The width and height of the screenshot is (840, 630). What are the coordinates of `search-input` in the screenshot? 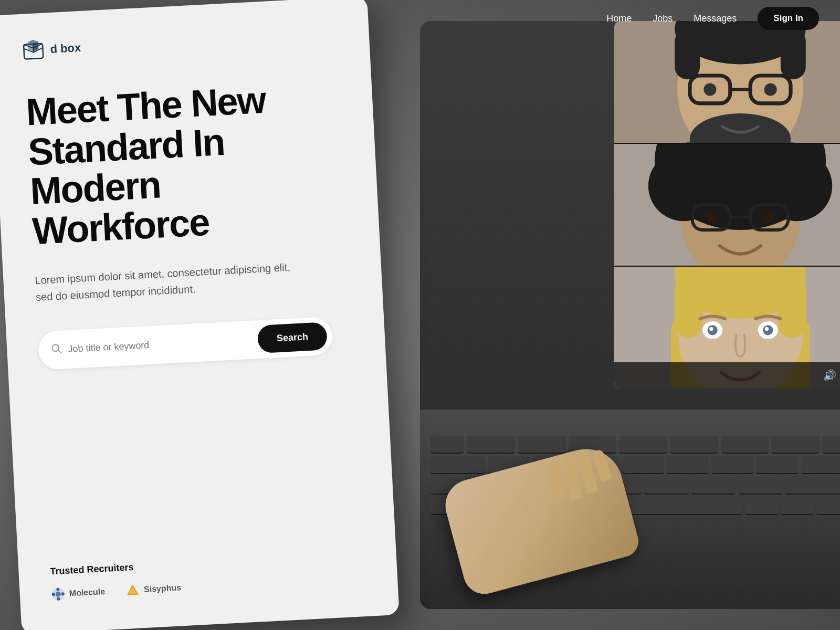 It's located at (163, 344).